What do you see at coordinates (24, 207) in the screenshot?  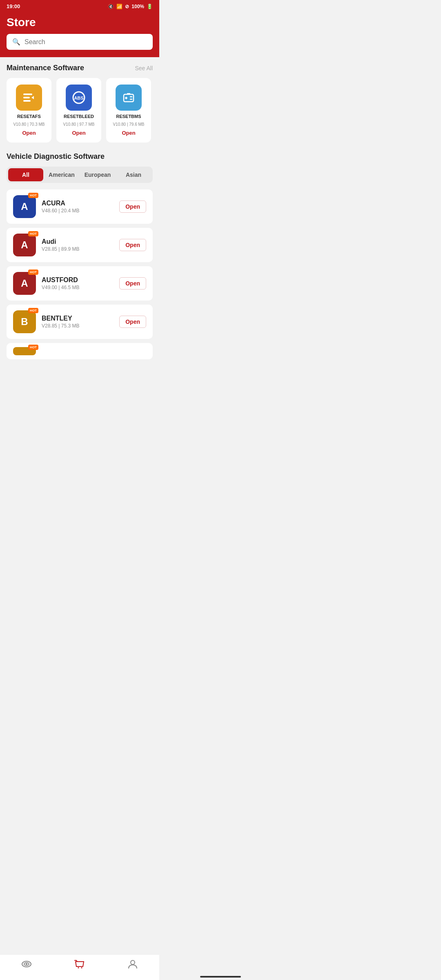 I see `vehicle-logo-wrap-acura: A HOT` at bounding box center [24, 207].